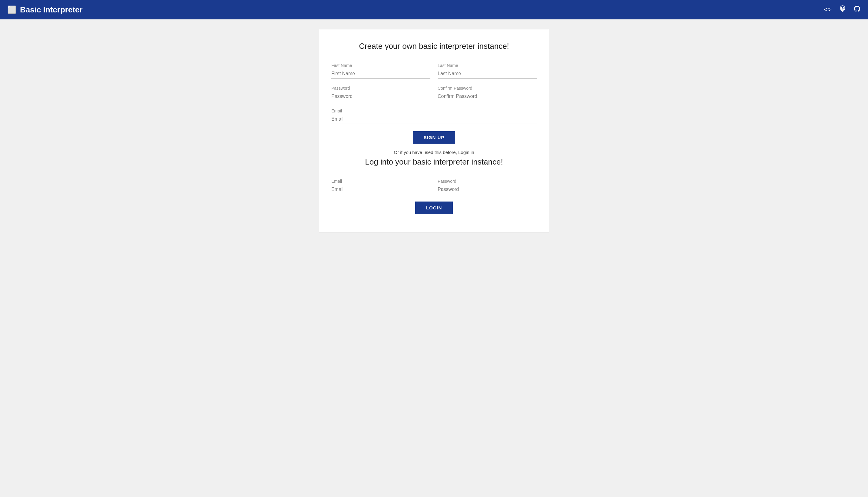 The height and width of the screenshot is (497, 868). Describe the element at coordinates (381, 71) in the screenshot. I see `first-name-group: First Name` at that location.